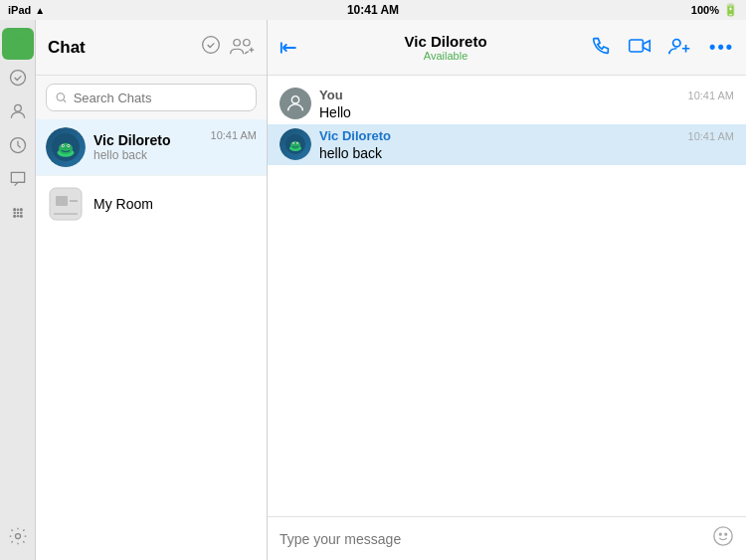  Describe the element at coordinates (446, 48) in the screenshot. I see `chat-header-info: Vic Diloreto Available` at that location.